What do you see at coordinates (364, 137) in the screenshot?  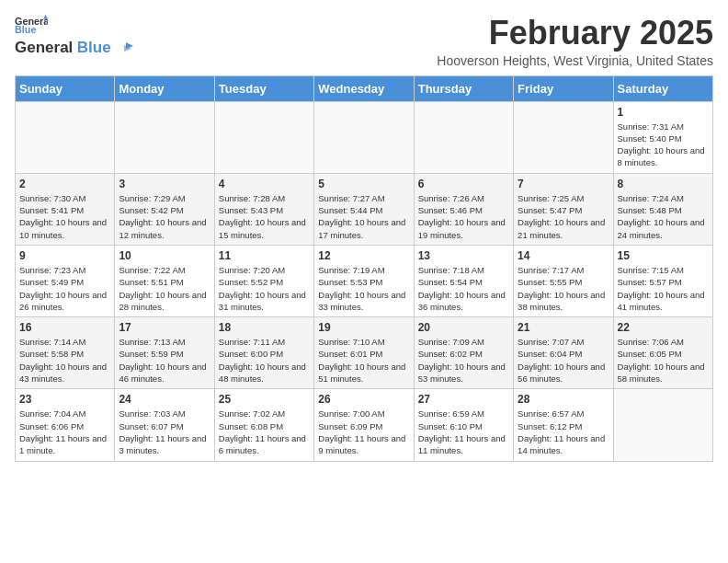 I see `calendar-week-row: 1Sunrise: 7:31 AM Sunset: 5:40 PM Daylig…` at bounding box center [364, 137].